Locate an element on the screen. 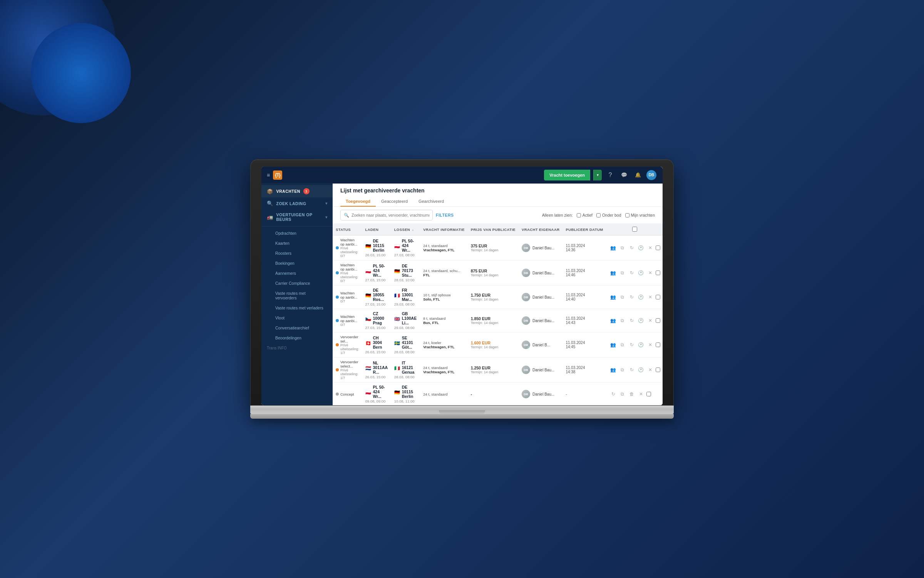 This screenshot has height=578, width=924. date-value: 11.03.2024 is located at coordinates (584, 295).